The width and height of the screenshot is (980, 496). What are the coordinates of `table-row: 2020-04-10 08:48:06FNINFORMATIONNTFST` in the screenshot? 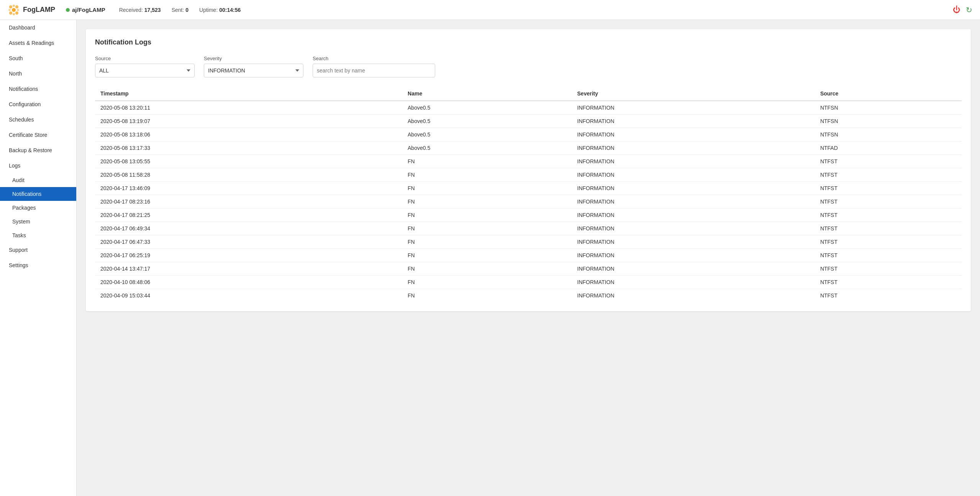 It's located at (528, 282).